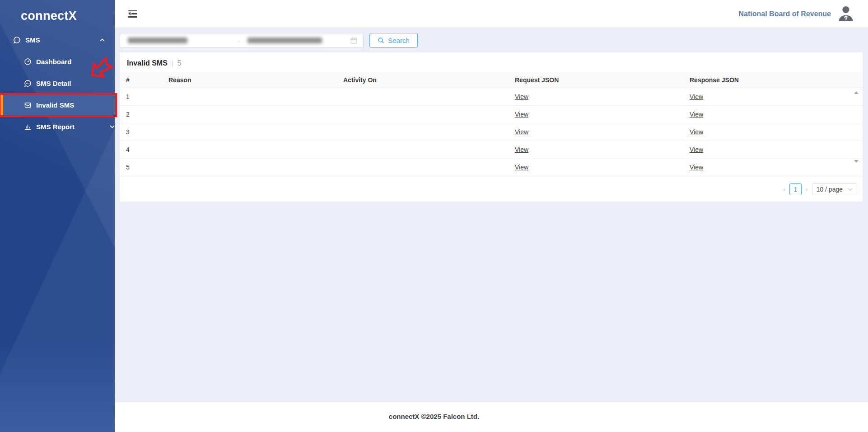 The height and width of the screenshot is (432, 868). What do you see at coordinates (55, 105) in the screenshot?
I see `sidebar-item-label: Invalid SMS` at bounding box center [55, 105].